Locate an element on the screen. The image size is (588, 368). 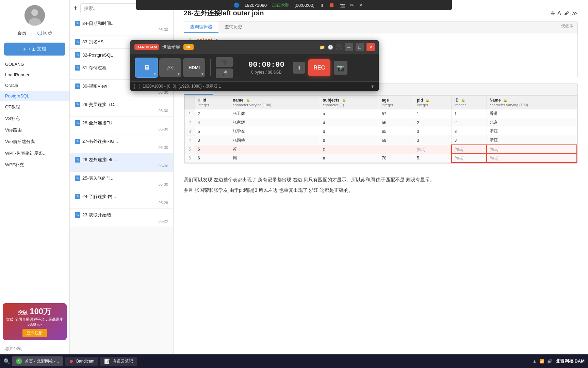
taskbar-item-bandicam: ⏺ Bandicam is located at coordinates (82, 361).